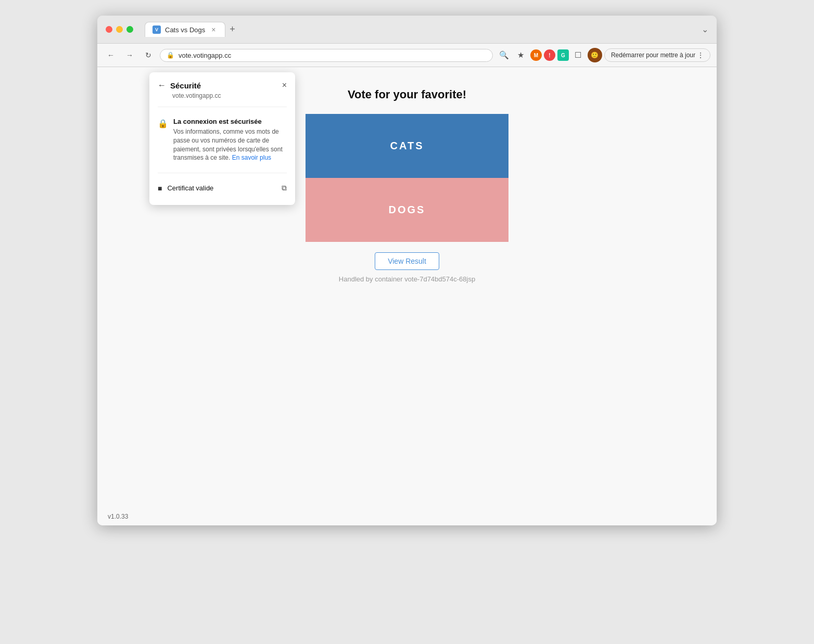  What do you see at coordinates (657, 55) in the screenshot?
I see `update-button: Redémarrer pour mettre à jour ⋮` at bounding box center [657, 55].